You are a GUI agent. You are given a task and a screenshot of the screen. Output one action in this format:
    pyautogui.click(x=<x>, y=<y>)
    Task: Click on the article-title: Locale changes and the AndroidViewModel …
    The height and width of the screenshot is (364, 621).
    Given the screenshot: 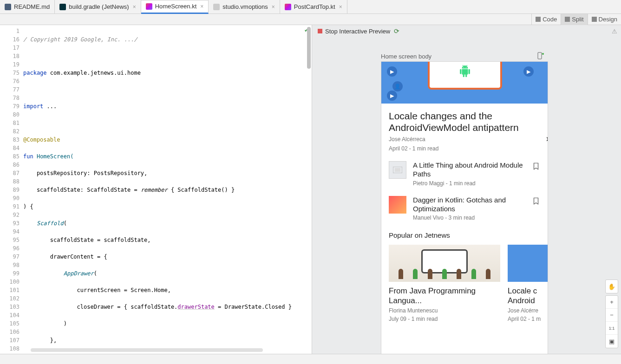 What is the action you would take?
    pyautogui.click(x=464, y=122)
    